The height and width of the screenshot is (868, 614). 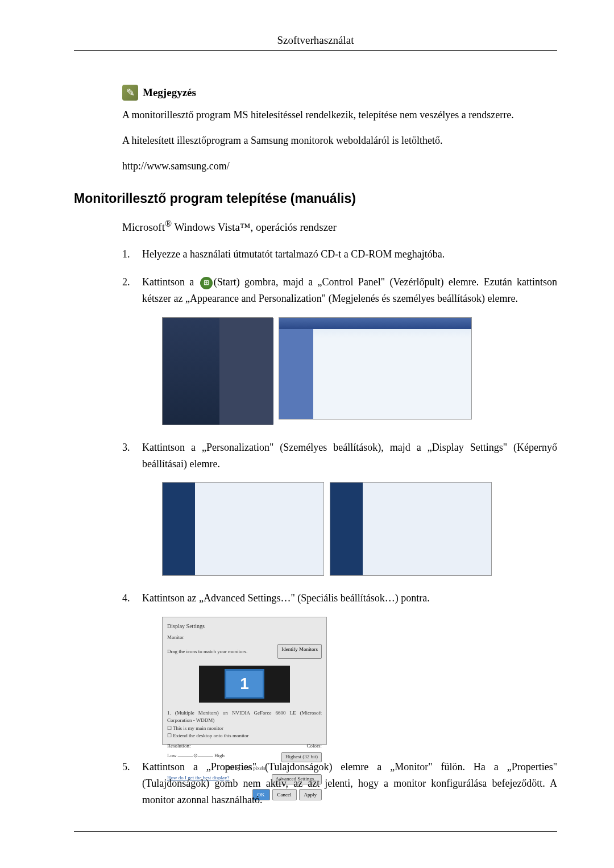 I want to click on screenshot-vista-start-menu, so click(x=217, y=371).